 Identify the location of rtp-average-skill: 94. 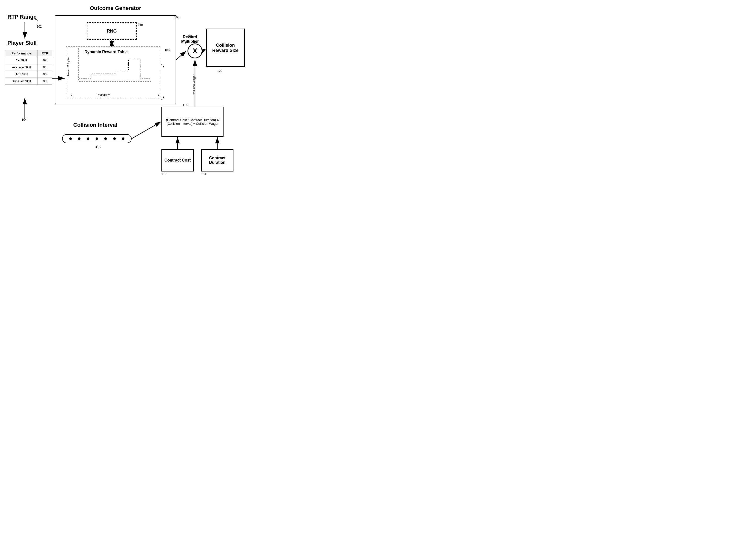
(45, 67).